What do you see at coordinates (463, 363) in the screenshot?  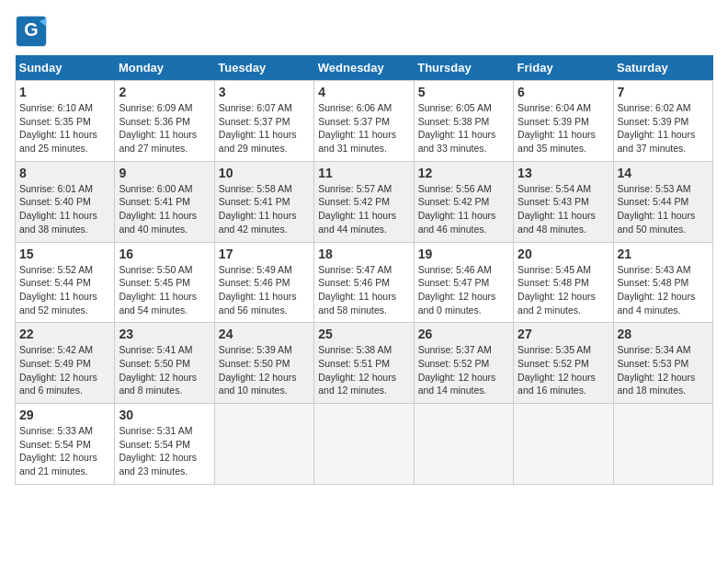 I see `calendar-day-cell: 26Sunrise: 5:37 AM Sunset: 5:52 PM Dayli…` at bounding box center [463, 363].